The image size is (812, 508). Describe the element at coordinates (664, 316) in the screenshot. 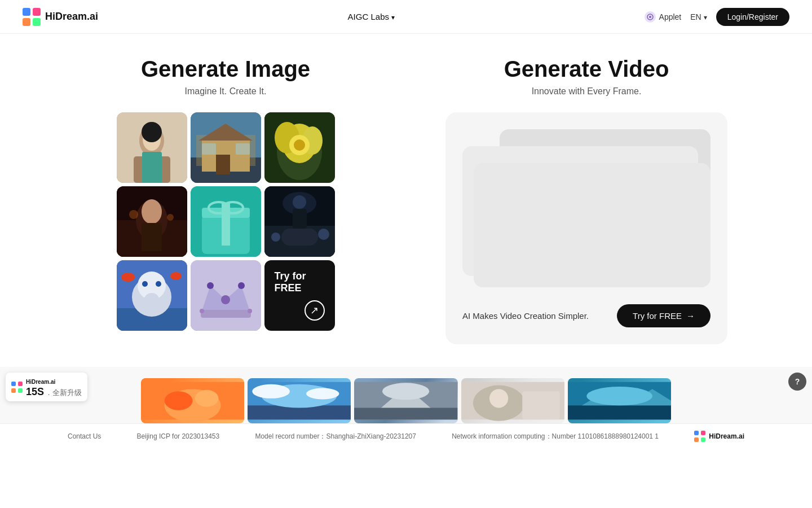

I see `video-try-free-button: Try for FREE →` at that location.